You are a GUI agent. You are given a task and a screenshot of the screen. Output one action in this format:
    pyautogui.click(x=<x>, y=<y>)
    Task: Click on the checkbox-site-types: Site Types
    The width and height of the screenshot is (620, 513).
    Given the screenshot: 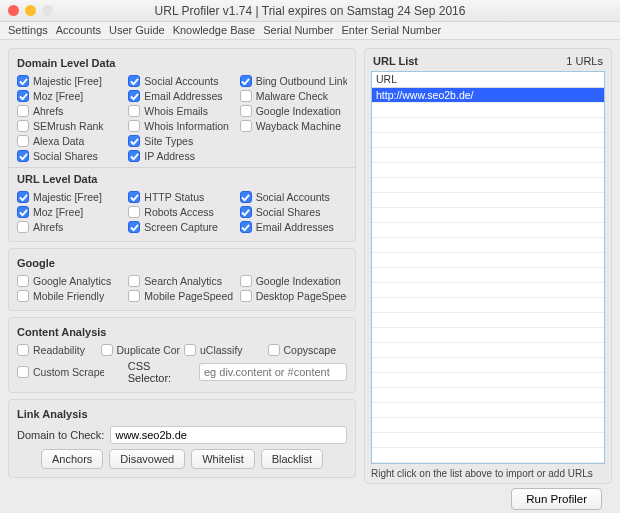 What is the action you would take?
    pyautogui.click(x=182, y=141)
    